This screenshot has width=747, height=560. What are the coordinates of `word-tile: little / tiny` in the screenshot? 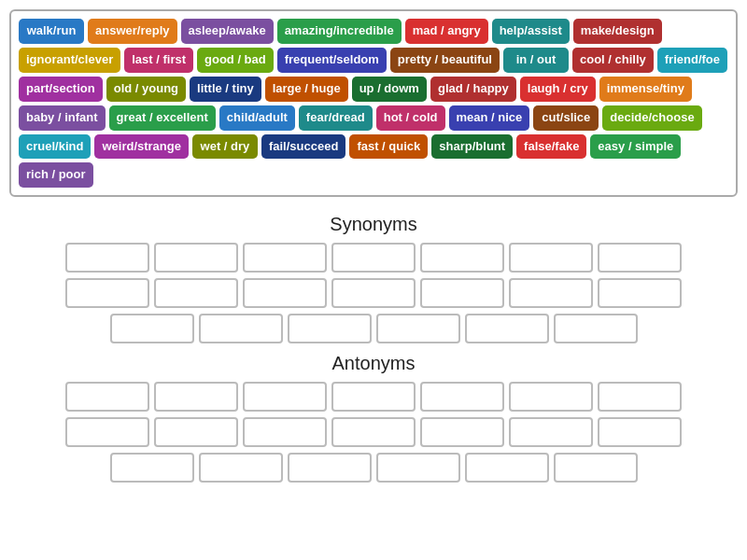 It's located at (226, 90).